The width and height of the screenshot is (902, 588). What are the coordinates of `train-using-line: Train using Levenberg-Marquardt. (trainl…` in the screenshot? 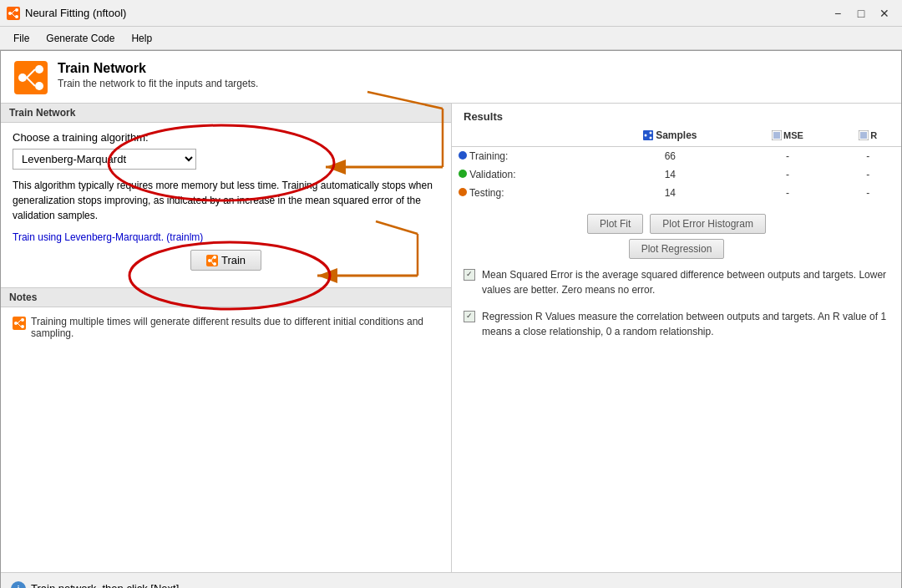 It's located at (226, 237).